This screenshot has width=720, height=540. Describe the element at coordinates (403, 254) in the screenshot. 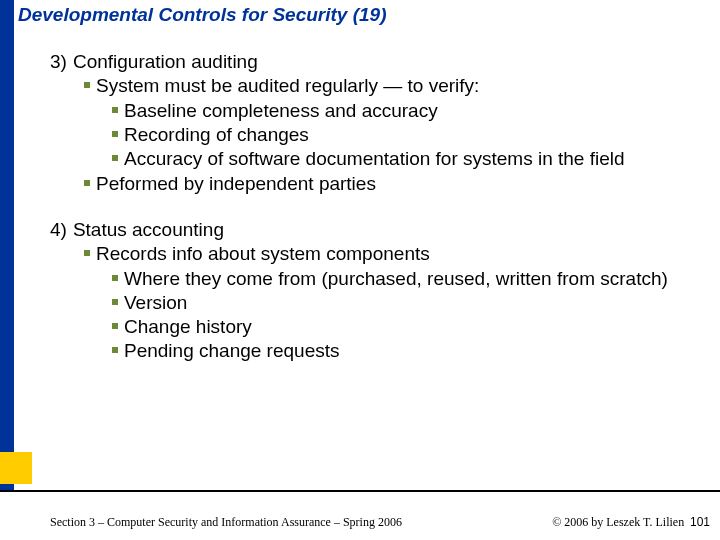

I see `bullet-text: Records info about system components` at that location.